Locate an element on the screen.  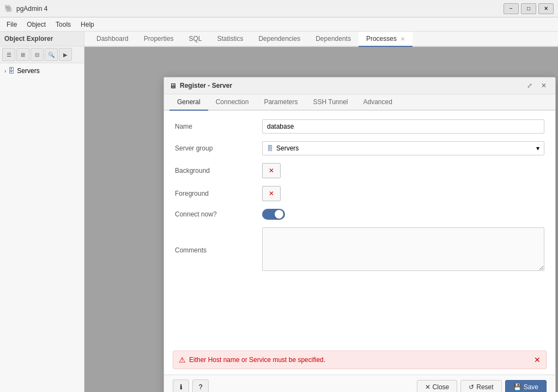
minimize-button: − is located at coordinates (511, 9).